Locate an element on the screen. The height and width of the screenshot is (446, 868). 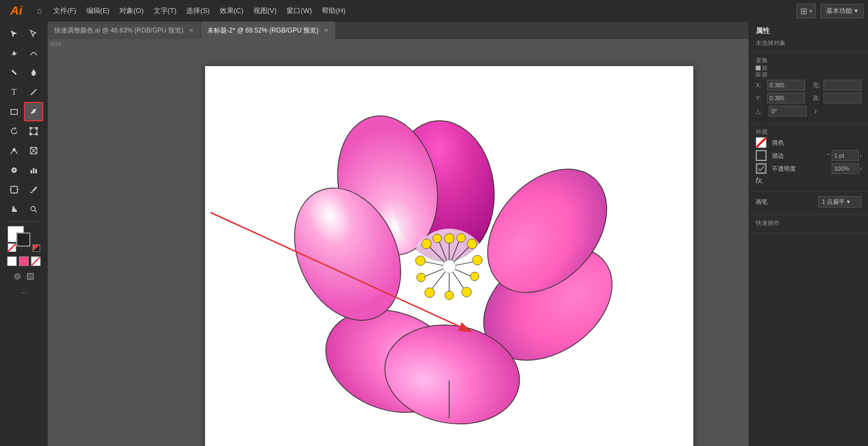
swatch-pink is located at coordinates (24, 261).